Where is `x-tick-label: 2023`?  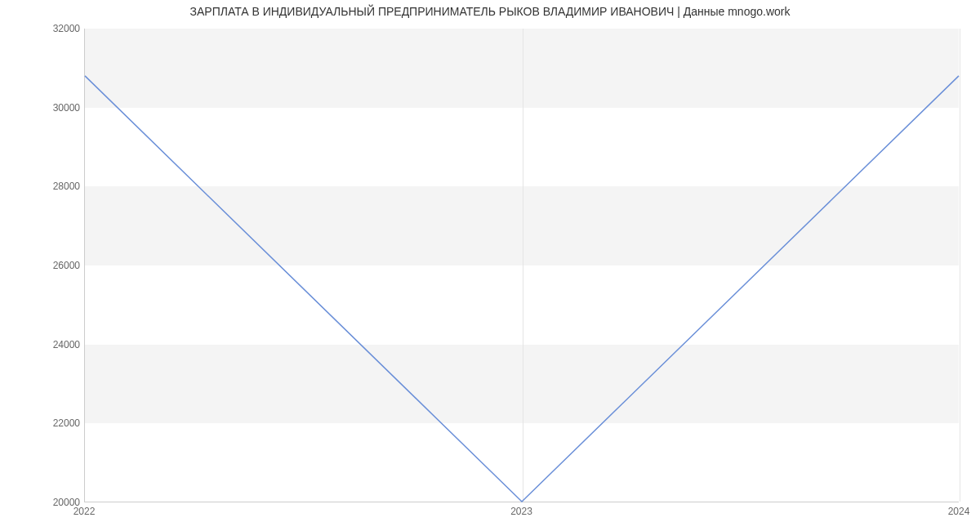
x-tick-label: 2023 is located at coordinates (521, 511).